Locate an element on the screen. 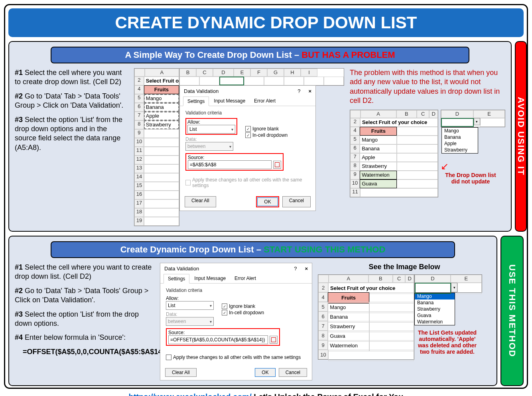 This screenshot has height=396, width=532. data-validation-dialog-1: Data Validation ?× Settings Input Messag… is located at coordinates (248, 148).